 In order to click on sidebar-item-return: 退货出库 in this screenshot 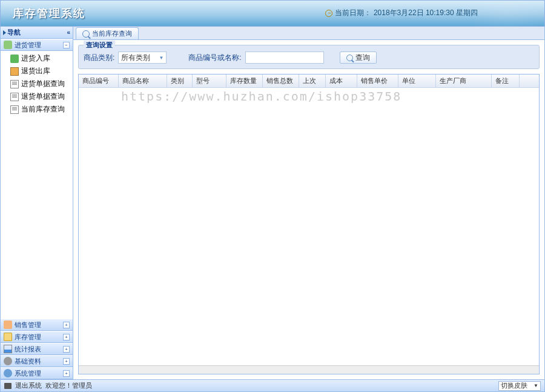, I will do `click(36, 71)`.